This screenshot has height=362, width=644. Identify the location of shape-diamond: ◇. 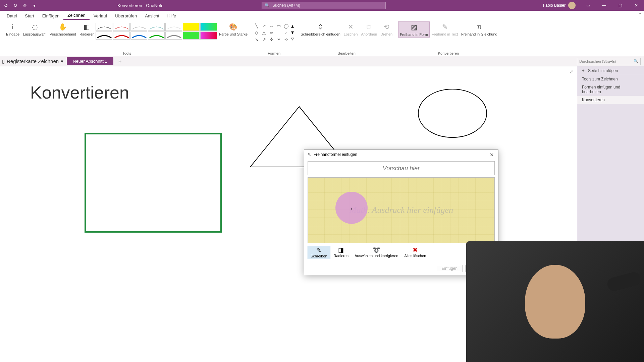
(257, 33).